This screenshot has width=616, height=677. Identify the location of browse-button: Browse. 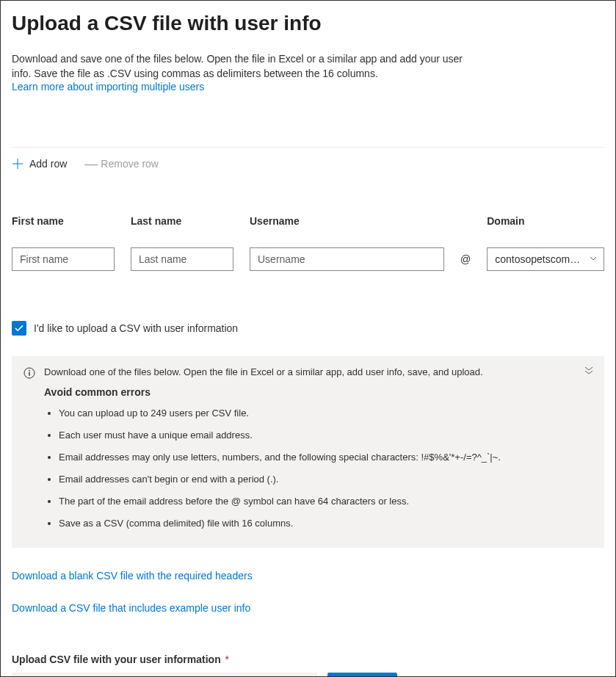
(363, 675).